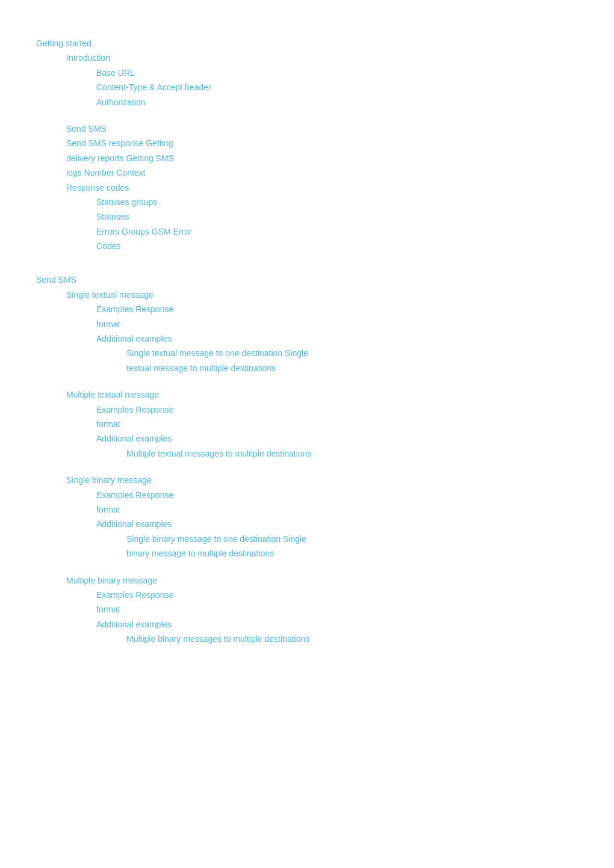 The width and height of the screenshot is (614, 868). Describe the element at coordinates (337, 246) in the screenshot. I see `codes: Codes` at that location.